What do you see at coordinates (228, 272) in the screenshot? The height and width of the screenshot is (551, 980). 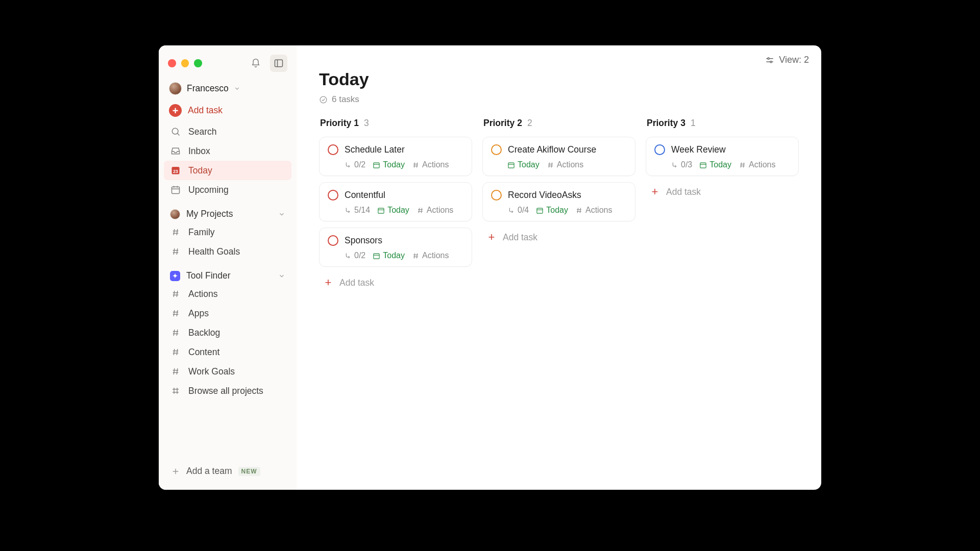 I see `section-tool-finder: ✦ Tool Finder` at bounding box center [228, 272].